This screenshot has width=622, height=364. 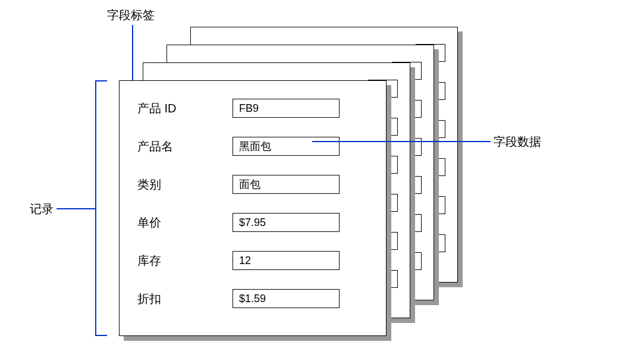 I want to click on record-bracket-top, so click(x=101, y=81).